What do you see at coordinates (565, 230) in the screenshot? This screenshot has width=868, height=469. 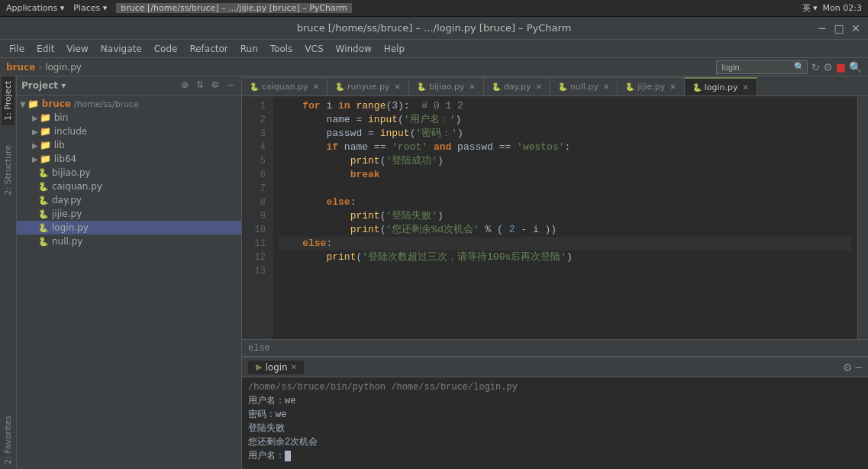 I see `code-line-10: print('您还剩余%d次机会' % ( 2 - i ))` at bounding box center [565, 230].